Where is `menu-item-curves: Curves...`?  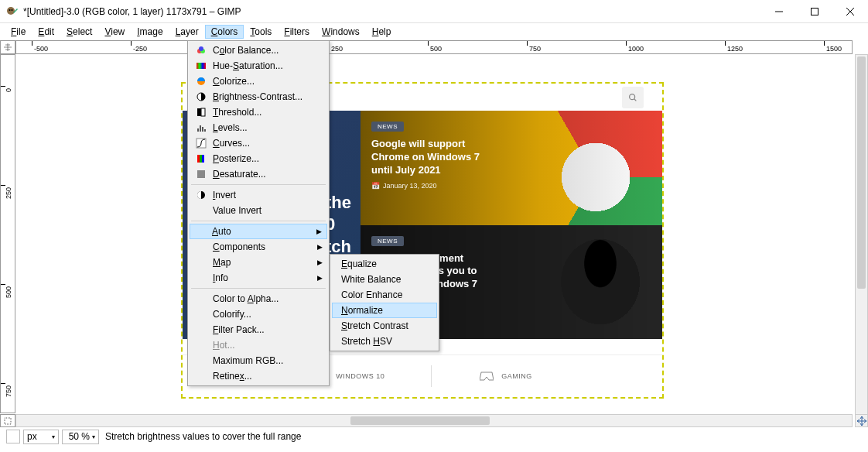 menu-item-curves: Curves... is located at coordinates (258, 143).